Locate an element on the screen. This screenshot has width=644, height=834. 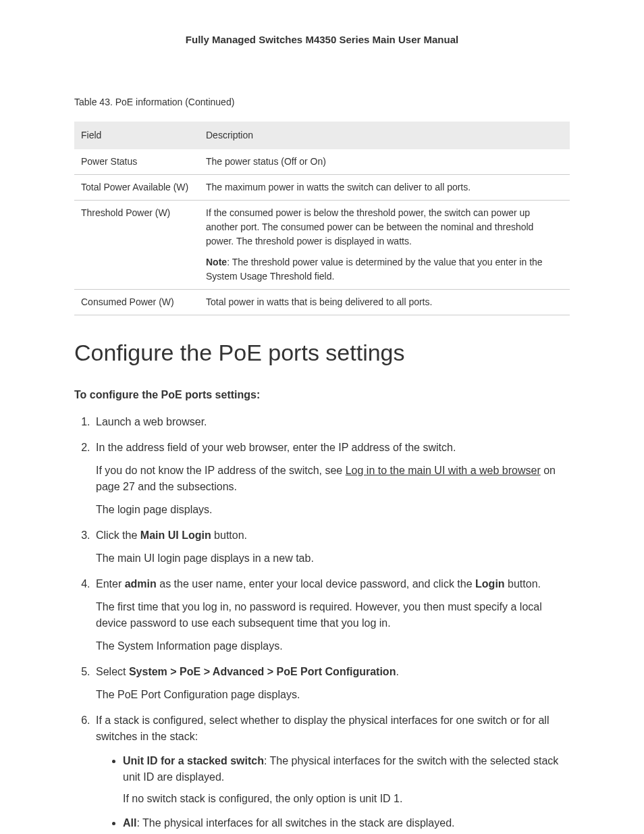
step-4-para2: The System Information page displays. is located at coordinates (333, 646).